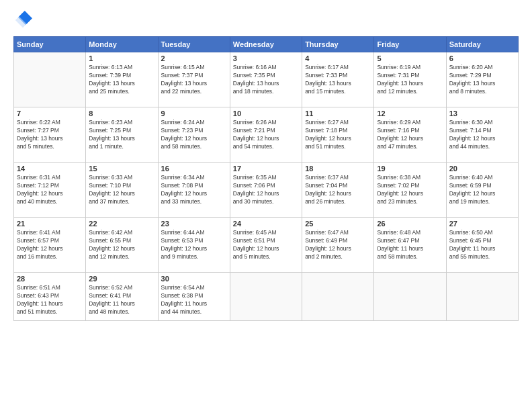  Describe the element at coordinates (410, 190) in the screenshot. I see `calendar-cell: 19Sunrise: 6:38 AMSunset: 7:02 PMDayligh…` at that location.